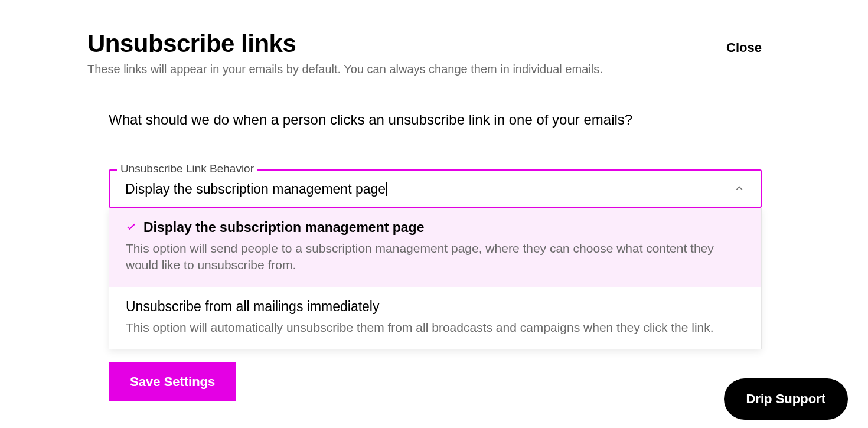  Describe the element at coordinates (786, 399) in the screenshot. I see `drip-support-button: Drip Support` at that location.